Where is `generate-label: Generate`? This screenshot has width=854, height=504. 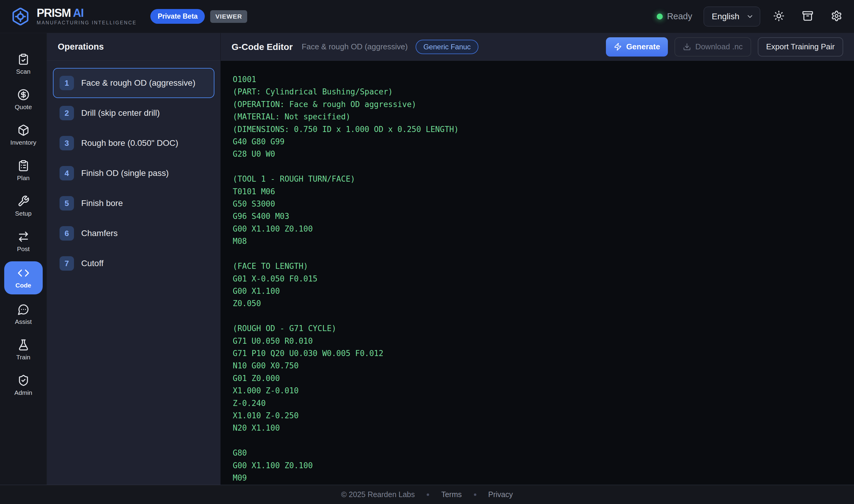
generate-label: Generate is located at coordinates (643, 47).